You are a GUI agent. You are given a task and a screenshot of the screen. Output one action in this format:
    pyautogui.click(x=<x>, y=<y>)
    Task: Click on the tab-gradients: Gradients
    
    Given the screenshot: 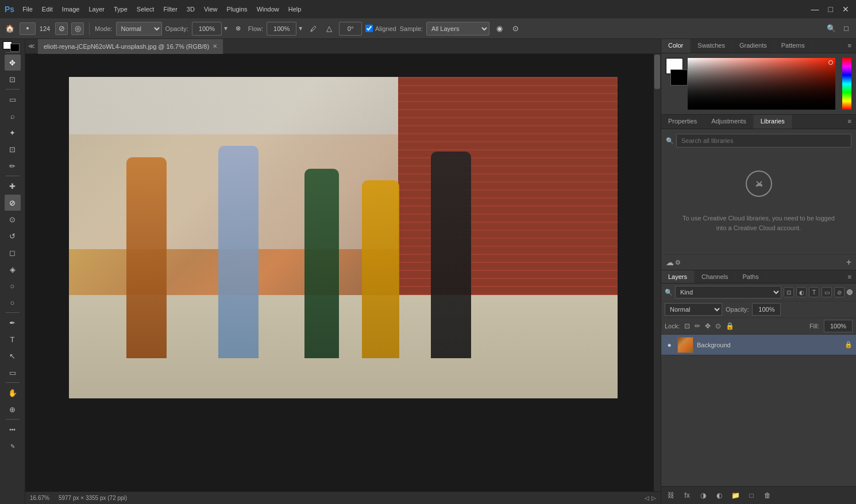 What is the action you would take?
    pyautogui.click(x=754, y=46)
    